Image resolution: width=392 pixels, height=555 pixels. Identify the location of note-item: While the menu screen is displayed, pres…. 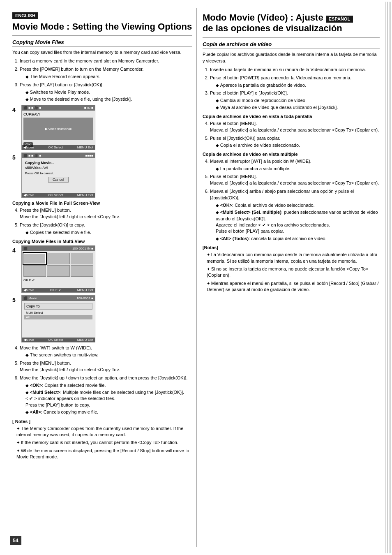
(104, 454).